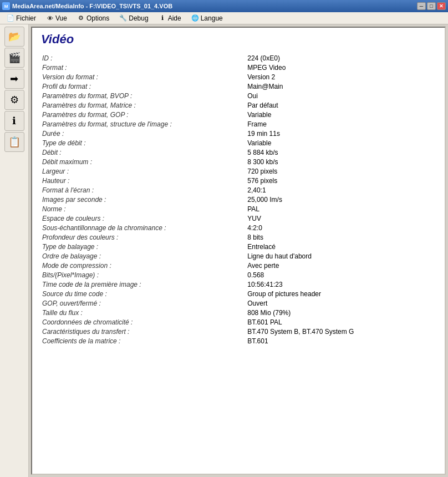 This screenshot has width=448, height=477. Describe the element at coordinates (144, 303) in the screenshot. I see `row-label: GOP, ouvert/fermé :` at that location.